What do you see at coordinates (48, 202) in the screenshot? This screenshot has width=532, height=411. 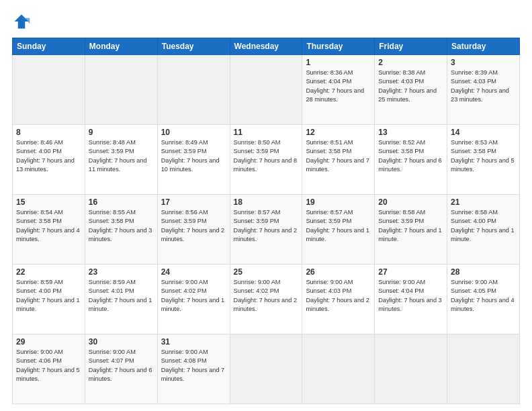 I see `day-number: 15` at bounding box center [48, 202].